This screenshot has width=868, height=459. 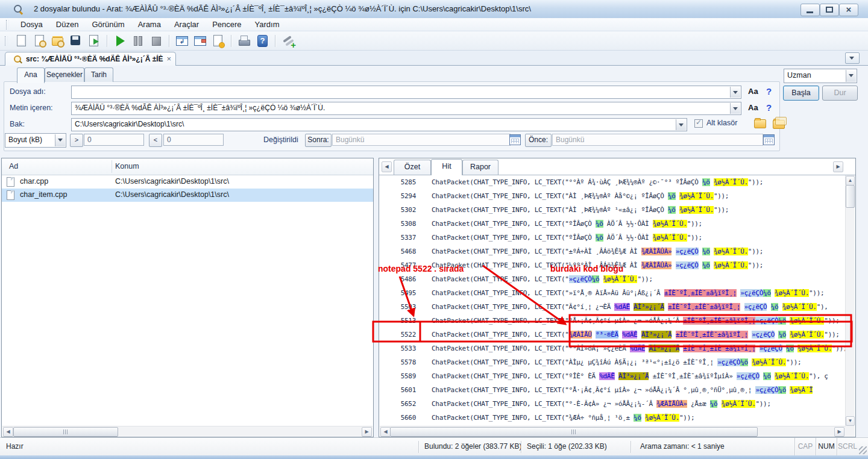 I want to click on menu-yardım: Yardım, so click(x=268, y=25).